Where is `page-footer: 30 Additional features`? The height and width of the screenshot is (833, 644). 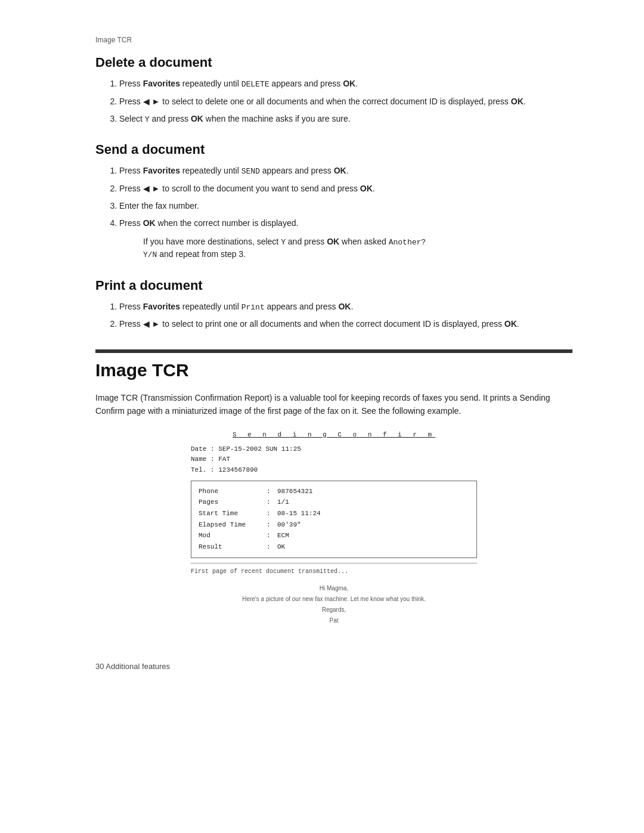 page-footer: 30 Additional features is located at coordinates (334, 667).